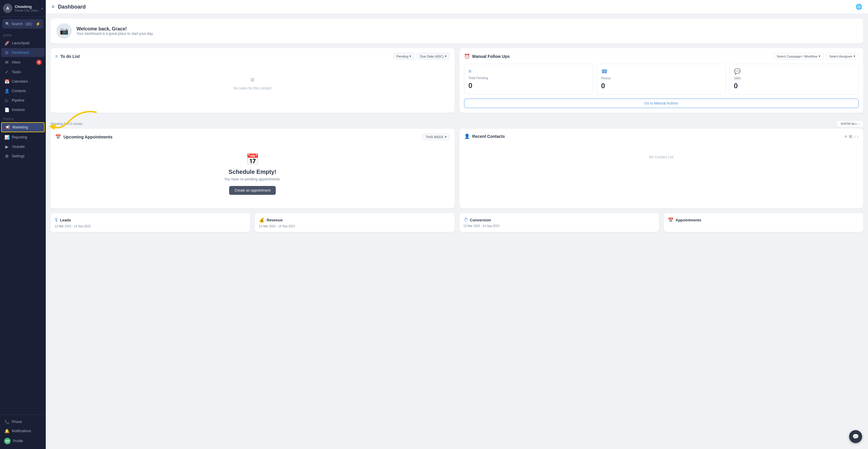  Describe the element at coordinates (842, 56) in the screenshot. I see `select-assignee-btn: Select Assignee ▾` at that location.